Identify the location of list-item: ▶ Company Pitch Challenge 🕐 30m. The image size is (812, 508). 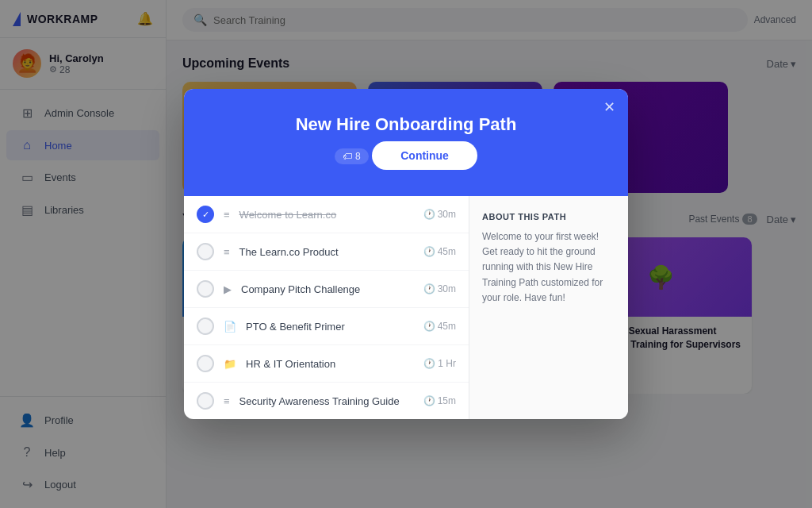
(327, 289).